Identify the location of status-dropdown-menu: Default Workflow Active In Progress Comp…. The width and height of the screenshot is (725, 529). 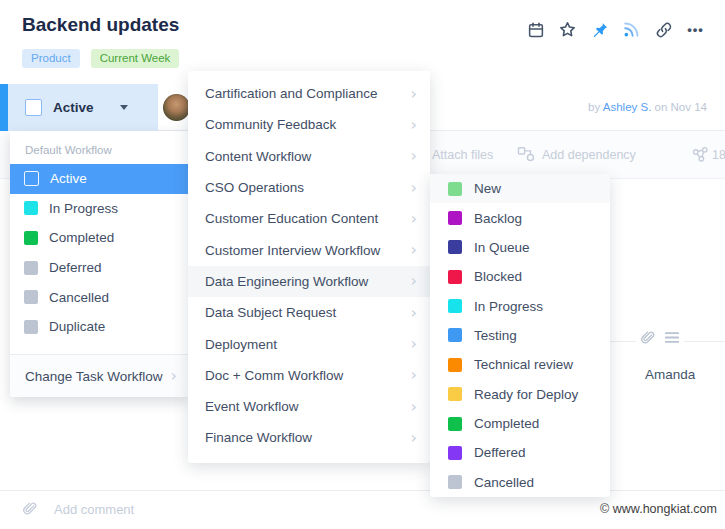
(100, 264).